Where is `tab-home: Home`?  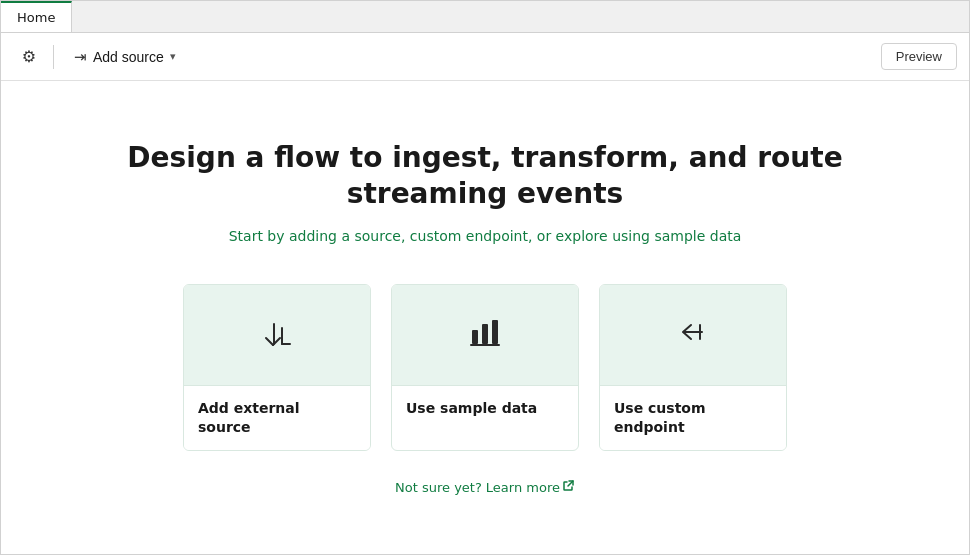 tab-home: Home is located at coordinates (36, 16).